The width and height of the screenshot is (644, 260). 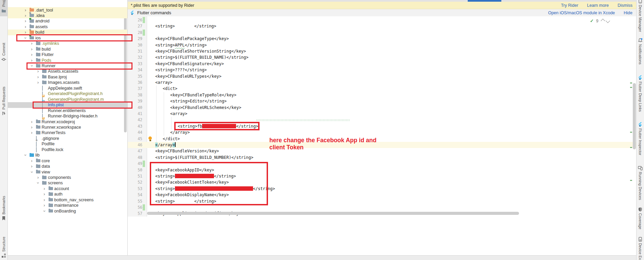 I want to click on tool-window-button-device-manager: Device Manager, so click(x=640, y=16).